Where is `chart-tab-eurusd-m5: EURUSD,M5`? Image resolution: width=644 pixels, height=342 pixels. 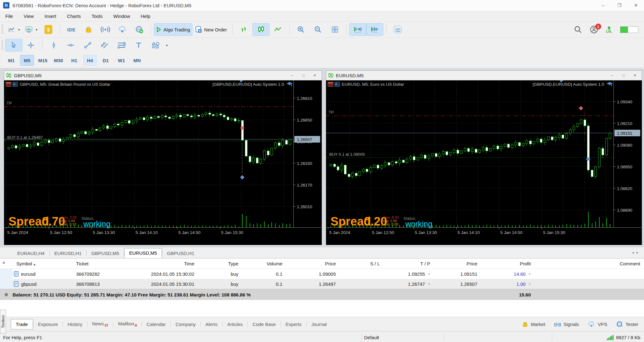 chart-tab-eurusd-m5: EURUSD,M5 is located at coordinates (143, 253).